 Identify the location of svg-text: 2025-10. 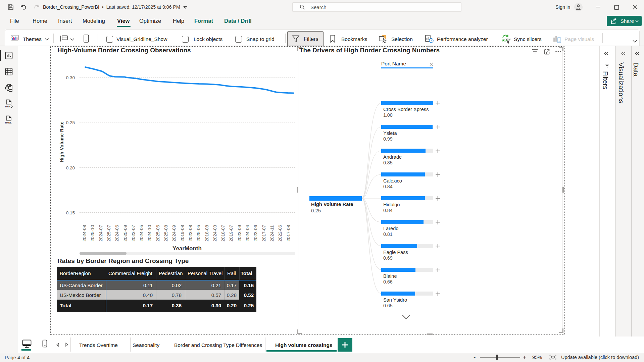
(93, 233).